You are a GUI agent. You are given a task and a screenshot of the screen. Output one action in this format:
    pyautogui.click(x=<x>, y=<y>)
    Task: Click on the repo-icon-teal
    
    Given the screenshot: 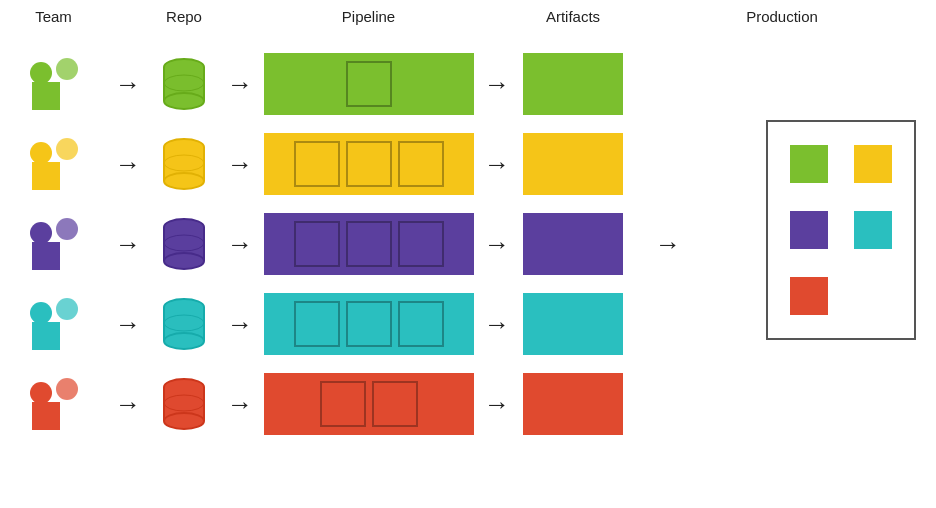 What is the action you would take?
    pyautogui.click(x=184, y=324)
    